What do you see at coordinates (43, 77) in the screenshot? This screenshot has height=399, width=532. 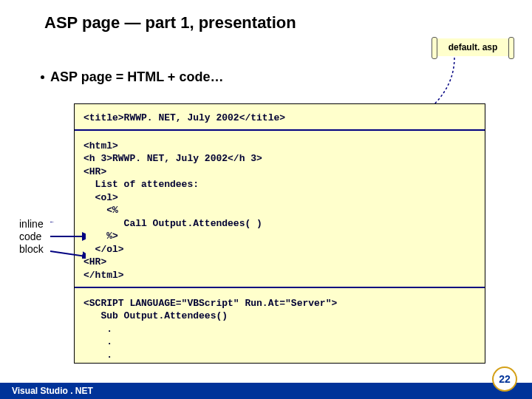 I see `bullet-dot` at bounding box center [43, 77].